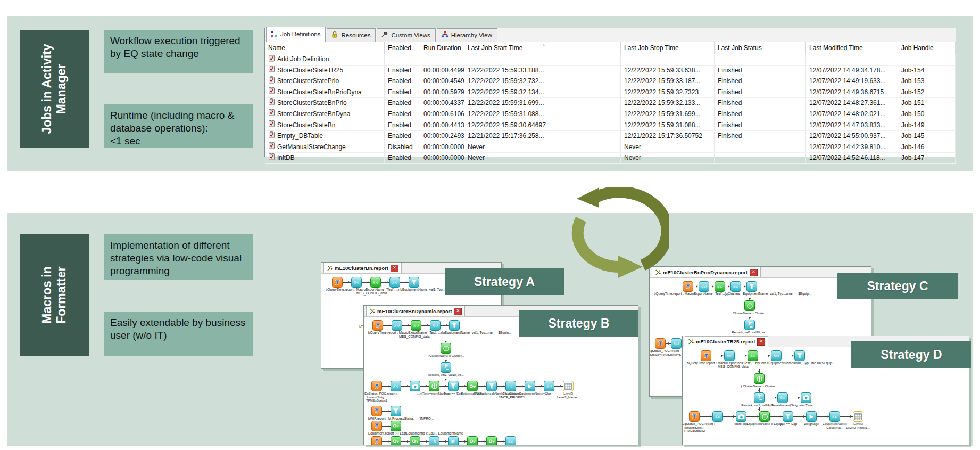 This screenshot has height=450, width=980. Describe the element at coordinates (852, 48) in the screenshot. I see `column-header: Last Modified Time` at that location.